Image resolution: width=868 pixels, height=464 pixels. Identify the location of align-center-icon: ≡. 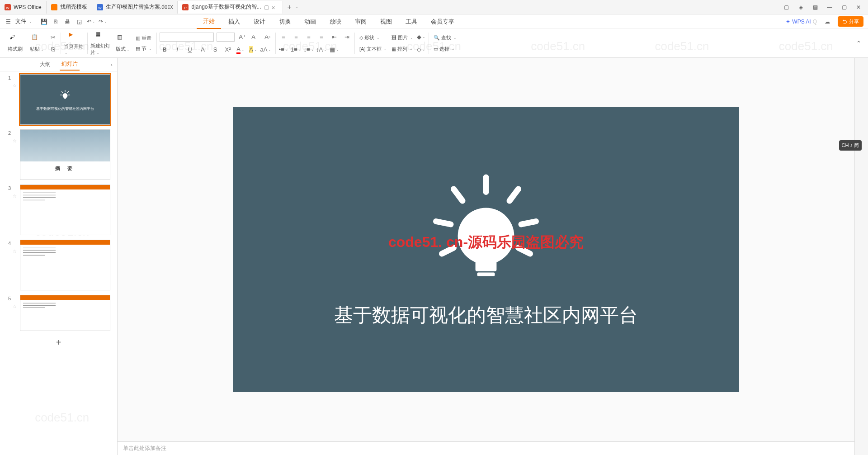
(296, 37).